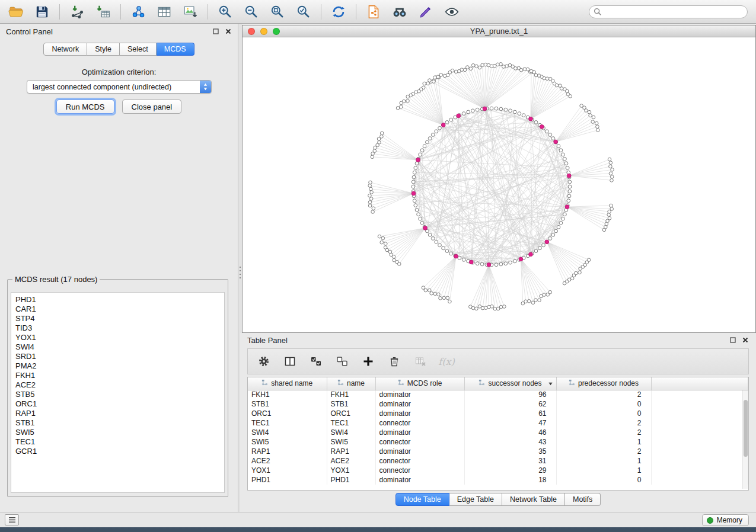 The width and height of the screenshot is (756, 532). I want to click on new-table-icon, so click(164, 12).